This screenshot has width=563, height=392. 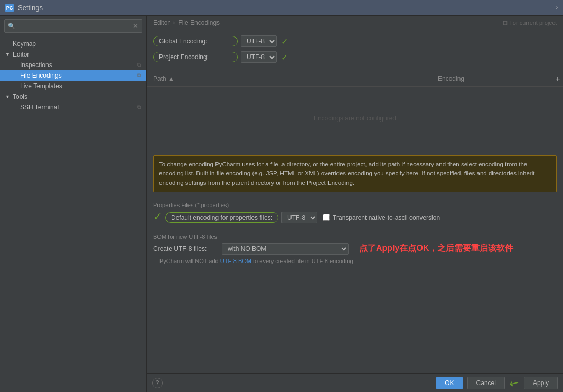 I want to click on global-encoding-label: Global Encoding:, so click(x=195, y=41).